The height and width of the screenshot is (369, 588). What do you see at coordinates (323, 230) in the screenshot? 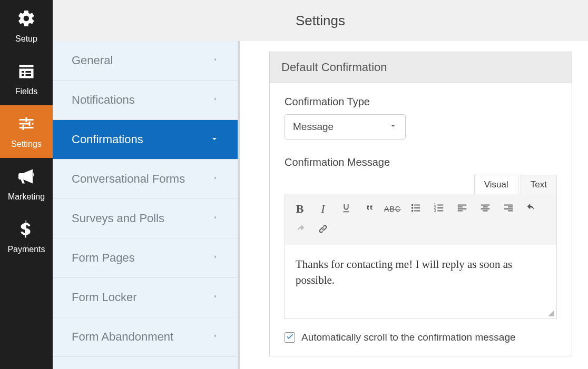
I see `link-icon` at bounding box center [323, 230].